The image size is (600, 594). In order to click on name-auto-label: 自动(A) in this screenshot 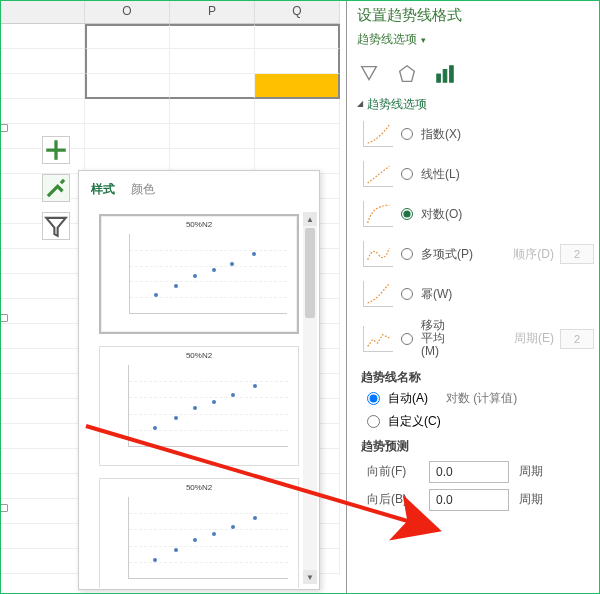, I will do `click(408, 398)`.